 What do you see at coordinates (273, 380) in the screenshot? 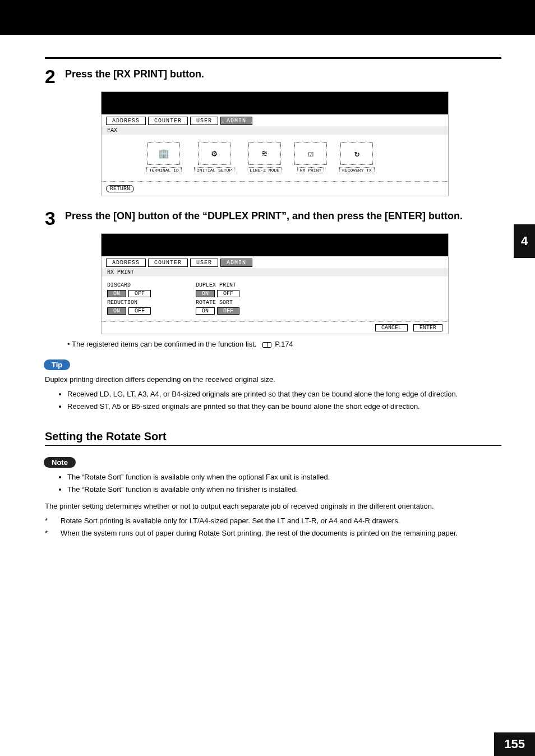
I see `tip-body: Duplex printing direction differs depend…` at bounding box center [273, 380].